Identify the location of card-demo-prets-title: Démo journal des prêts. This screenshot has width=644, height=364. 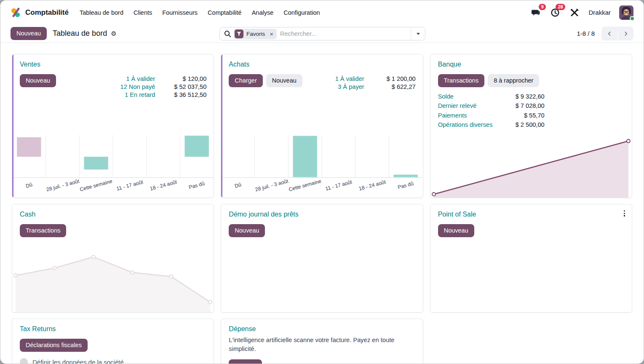
(264, 214).